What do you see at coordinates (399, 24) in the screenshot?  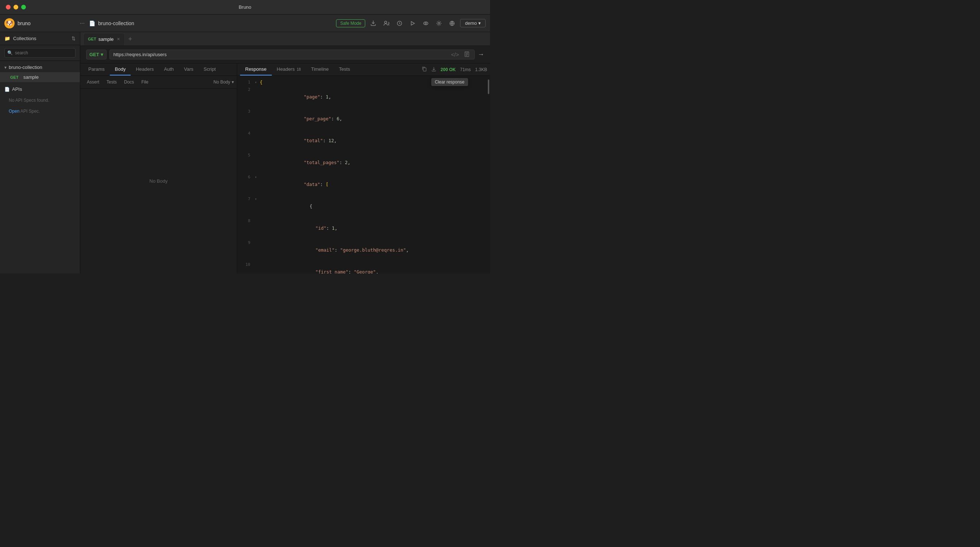 I see `clock-icon-button` at bounding box center [399, 24].